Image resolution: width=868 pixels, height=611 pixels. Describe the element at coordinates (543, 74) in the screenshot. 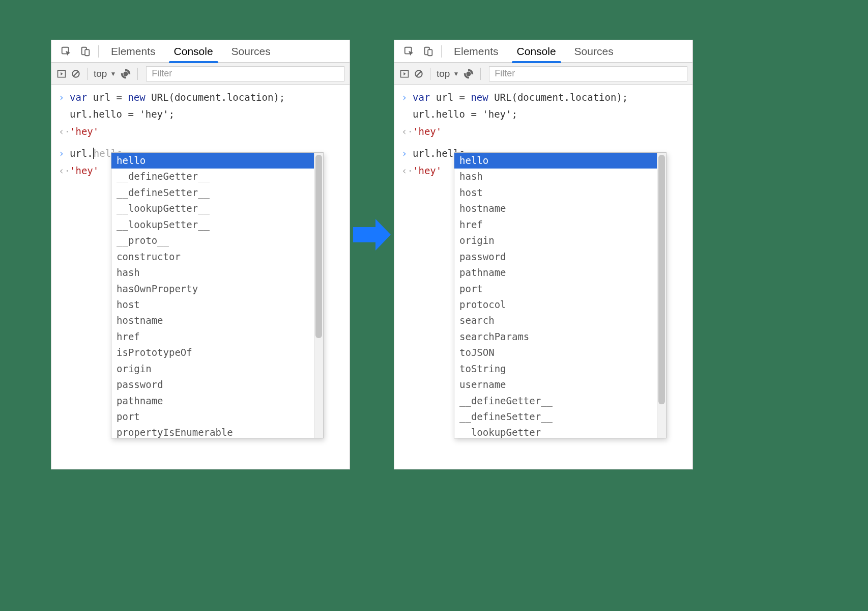

I see `console-toolbar: top ▼ Filter` at that location.